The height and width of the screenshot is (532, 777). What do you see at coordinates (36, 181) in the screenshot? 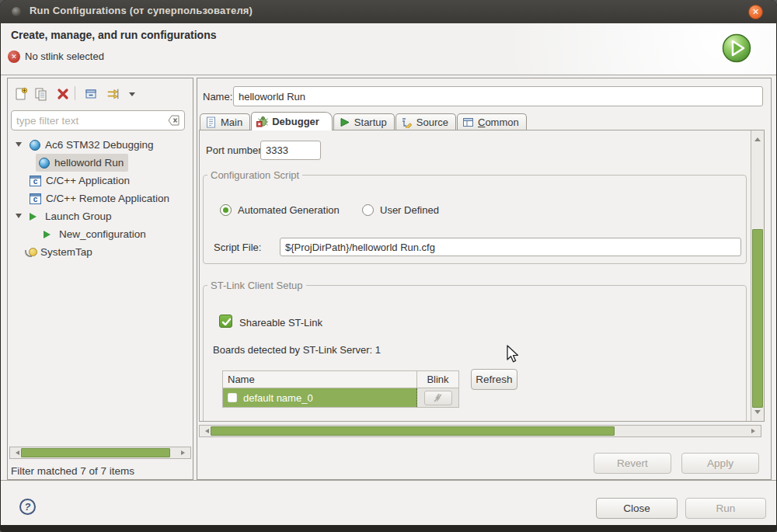
I see `c-application-icon` at bounding box center [36, 181].